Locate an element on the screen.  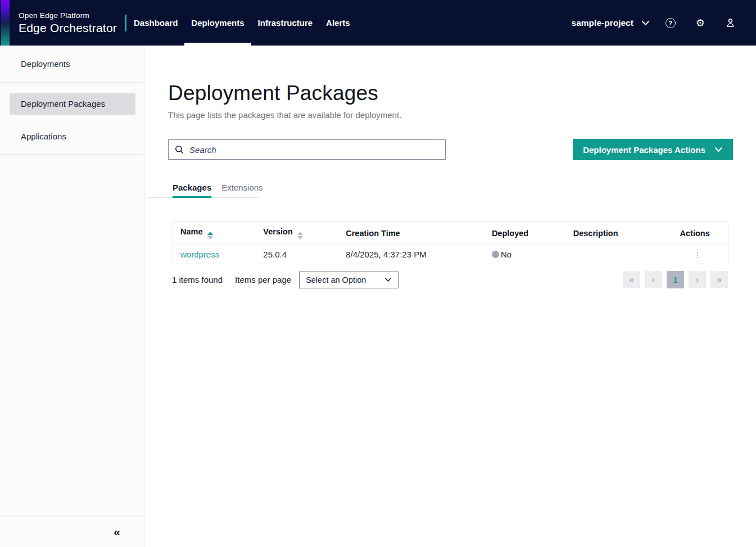
nav-item-alerts: Alerts is located at coordinates (338, 22).